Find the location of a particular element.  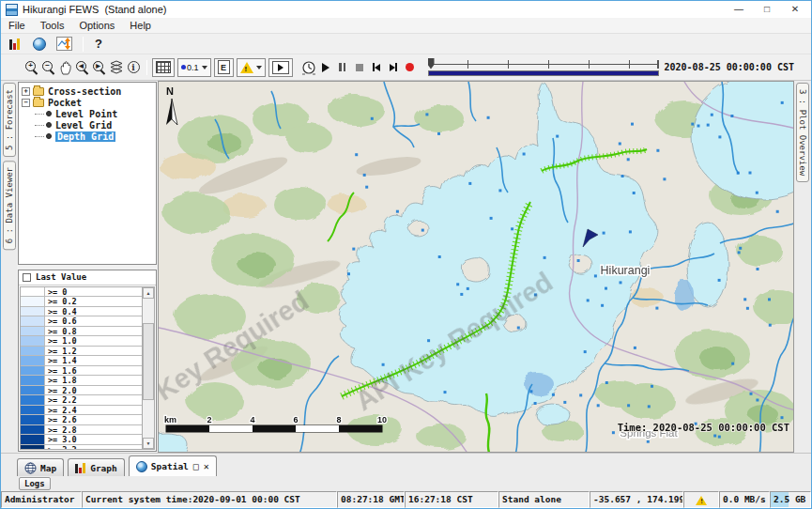

tree-item-label: Level Point is located at coordinates (86, 115).